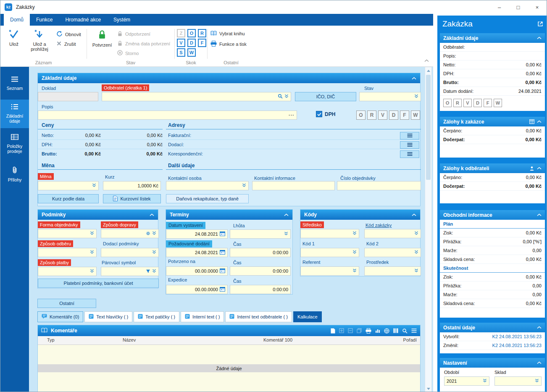  I want to click on section-header: Obchodní informace, so click(492, 215).